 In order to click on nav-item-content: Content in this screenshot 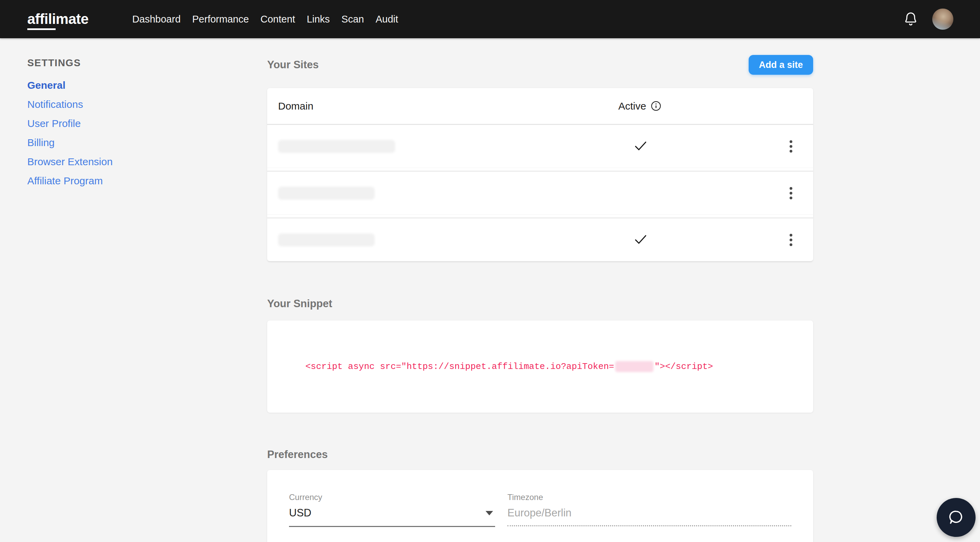, I will do `click(278, 19)`.